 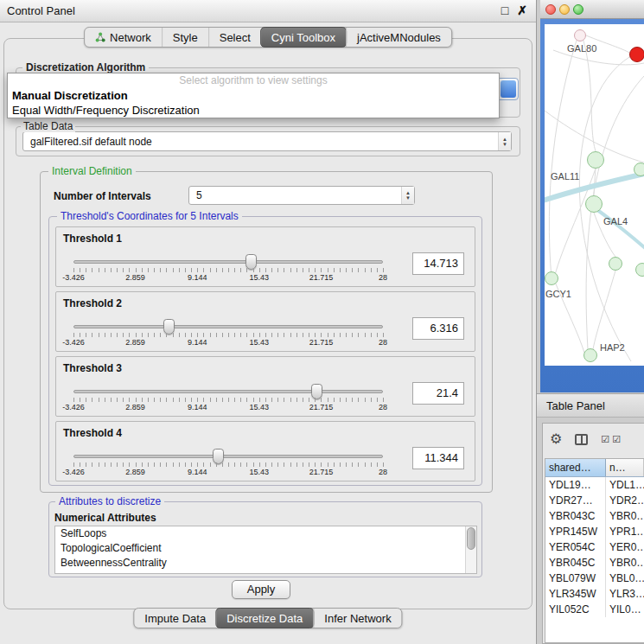 I want to click on scale-tick-label: 21.715, so click(x=322, y=342).